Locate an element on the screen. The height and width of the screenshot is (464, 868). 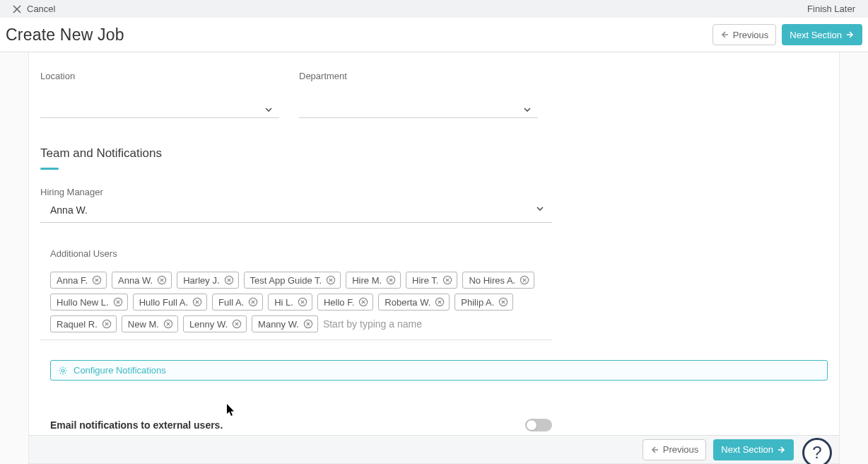
user-chip-label: Hullo New L. is located at coordinates (83, 303).